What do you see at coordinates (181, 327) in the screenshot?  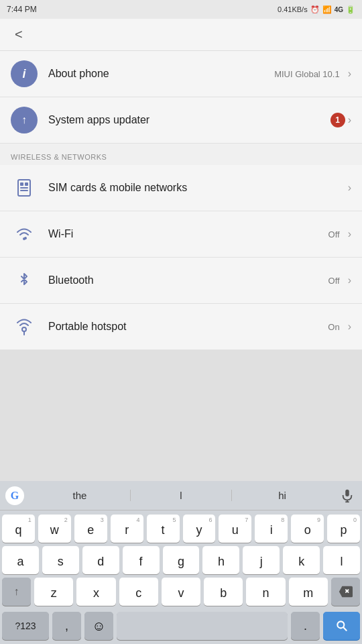 I see `sidebar-item-hotspot: Portable hotspot On ›` at bounding box center [181, 327].